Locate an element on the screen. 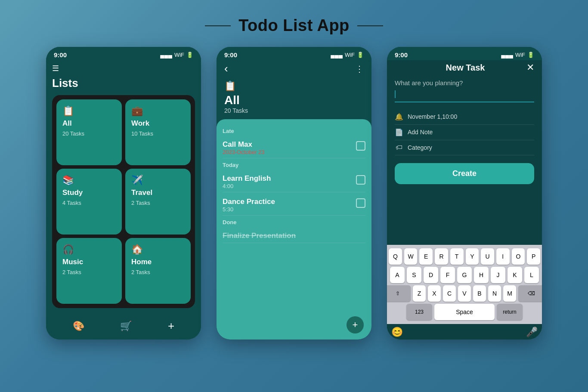 The height and width of the screenshot is (392, 588). more-button: ⋮ is located at coordinates (359, 69).